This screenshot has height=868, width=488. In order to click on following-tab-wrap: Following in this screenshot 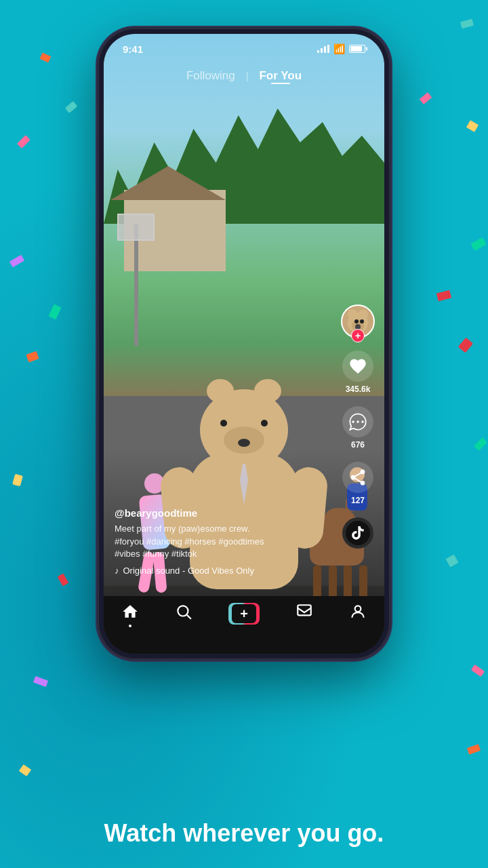, I will do `click(211, 76)`.